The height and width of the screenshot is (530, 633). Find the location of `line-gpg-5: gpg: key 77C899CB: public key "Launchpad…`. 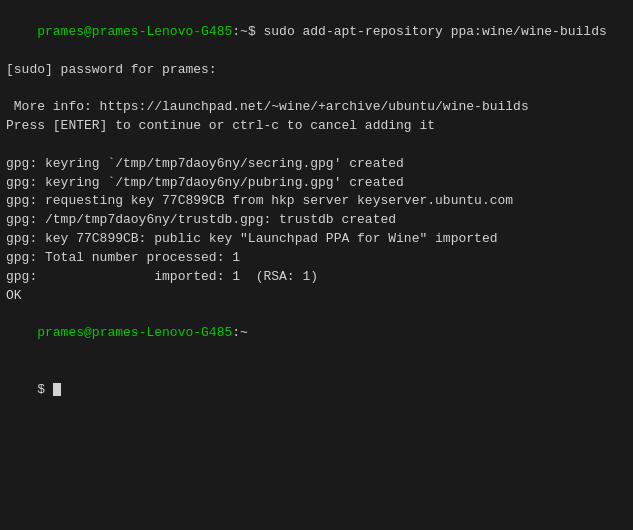

line-gpg-5: gpg: key 77C899CB: public key "Launchpad… is located at coordinates (316, 240).